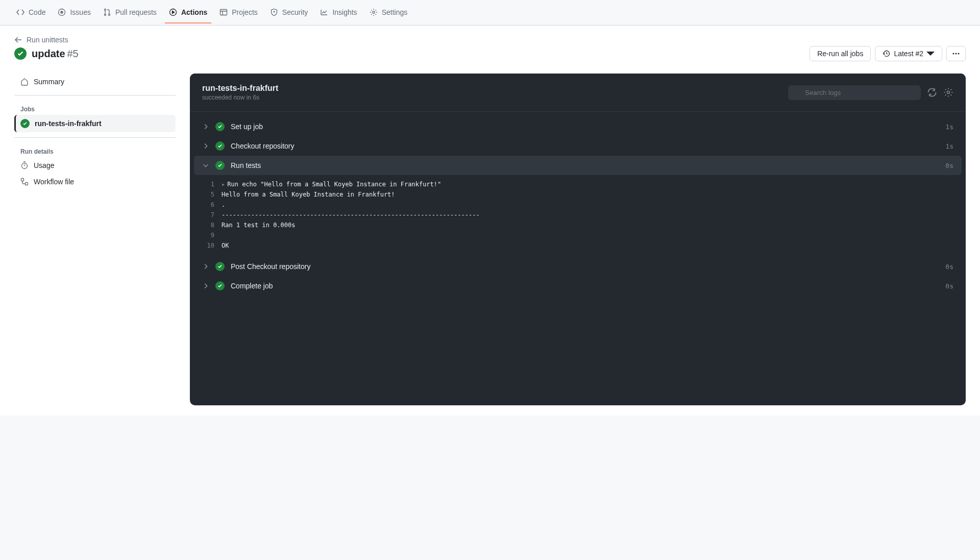  What do you see at coordinates (18, 40) in the screenshot?
I see `arrow-left-icon` at bounding box center [18, 40].